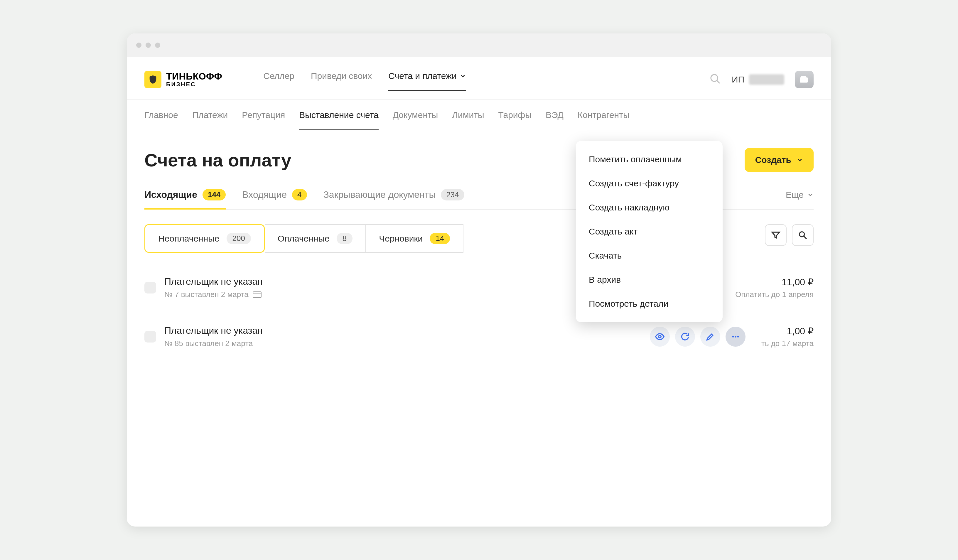  I want to click on wallet-icon, so click(804, 79).